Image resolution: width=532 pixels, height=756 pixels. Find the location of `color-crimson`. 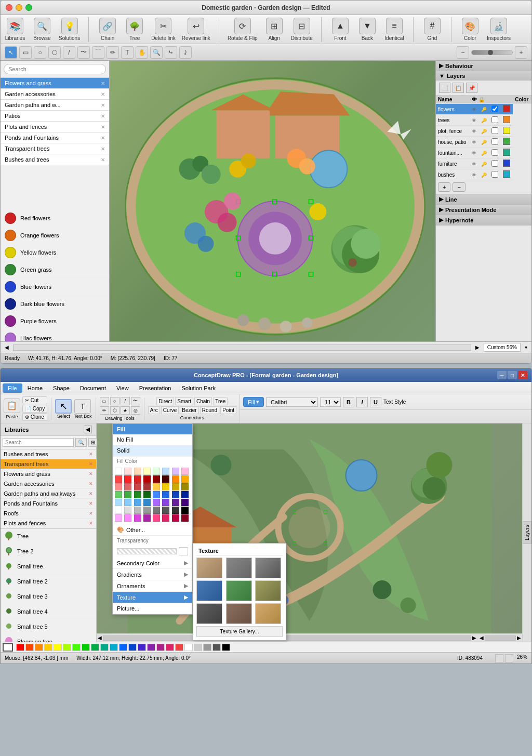

color-crimson is located at coordinates (176, 518).